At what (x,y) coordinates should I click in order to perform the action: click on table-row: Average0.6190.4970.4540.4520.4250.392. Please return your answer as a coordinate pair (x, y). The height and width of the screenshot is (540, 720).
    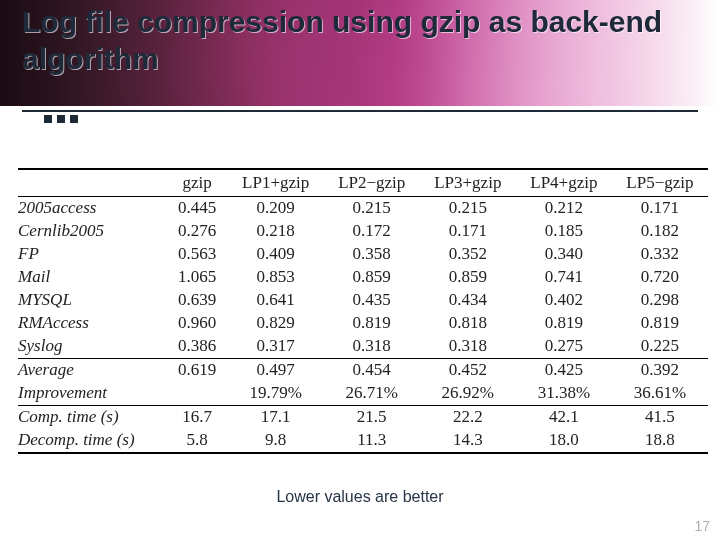
    Looking at the image, I should click on (363, 371).